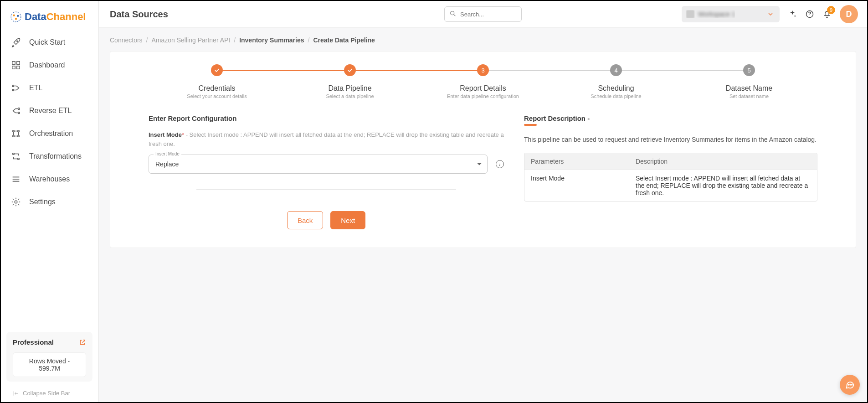  I want to click on search-input, so click(488, 15).